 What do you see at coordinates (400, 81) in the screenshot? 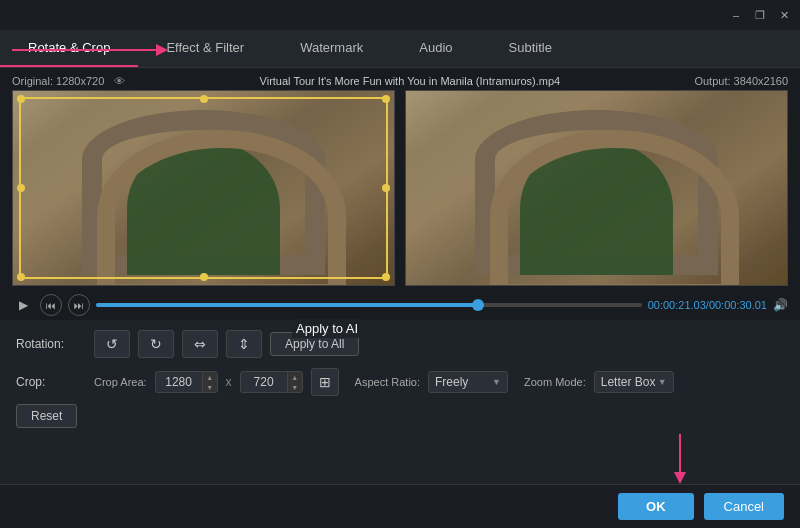
I see `preview-info: Original: 1280x720 👁 Virtual Tour It's M…` at bounding box center [400, 81].